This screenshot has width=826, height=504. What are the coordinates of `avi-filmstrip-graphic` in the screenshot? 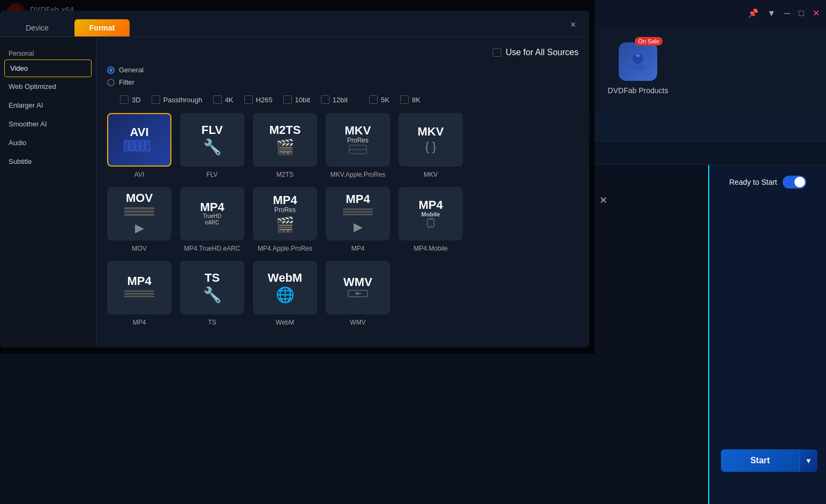 It's located at (139, 146).